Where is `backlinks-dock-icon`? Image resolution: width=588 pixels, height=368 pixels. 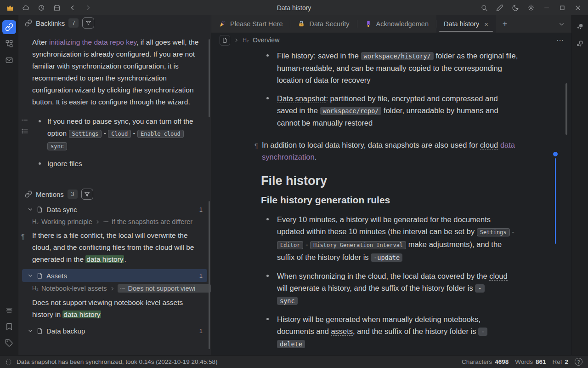
backlinks-dock-icon is located at coordinates (9, 27).